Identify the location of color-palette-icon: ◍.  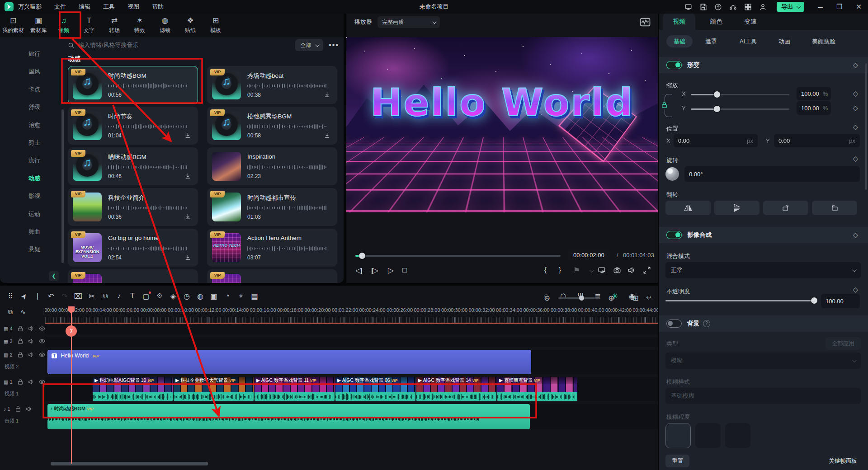
(200, 296).